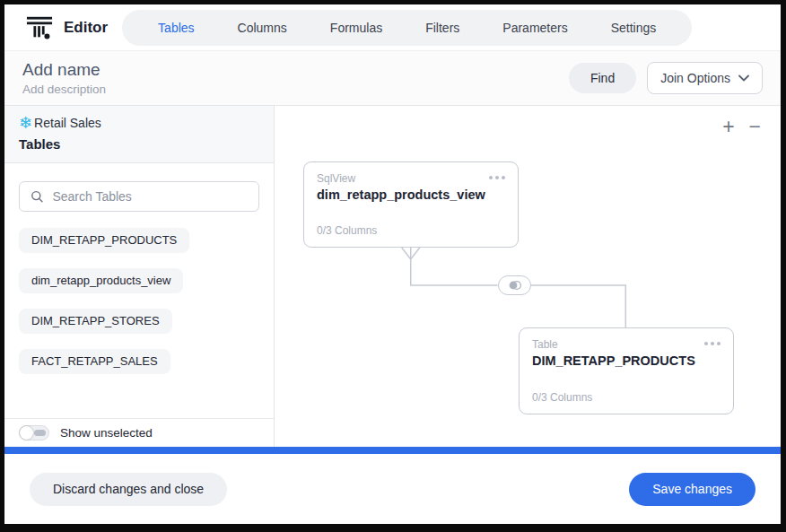  I want to click on node-title: DIM_RETAPP_PRODUCTS, so click(626, 361).